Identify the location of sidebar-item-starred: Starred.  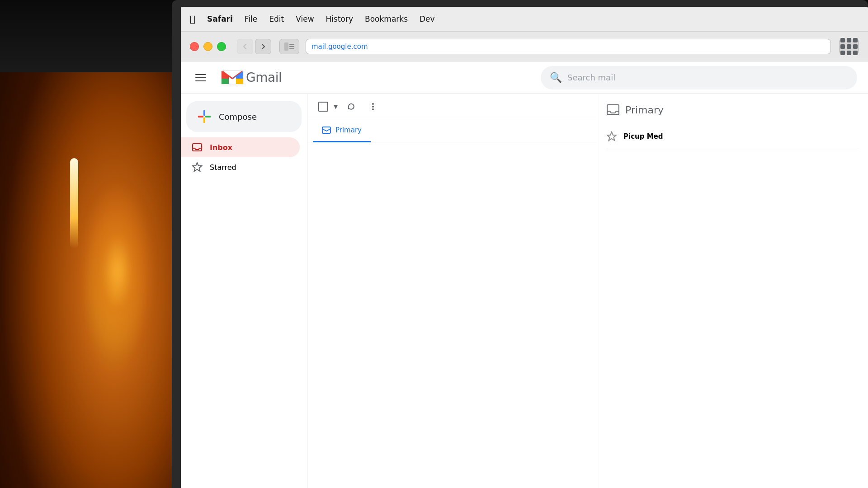
(241, 167).